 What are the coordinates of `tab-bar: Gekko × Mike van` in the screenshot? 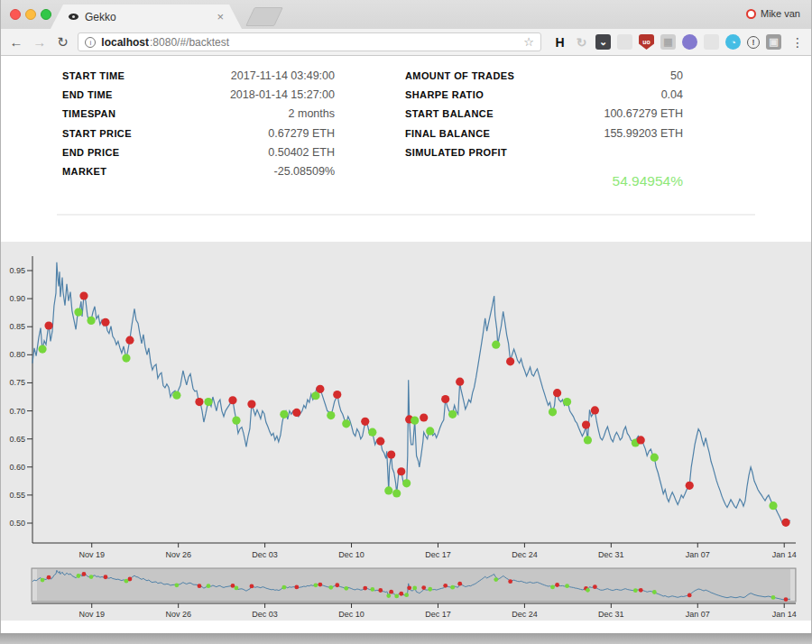 It's located at (406, 14).